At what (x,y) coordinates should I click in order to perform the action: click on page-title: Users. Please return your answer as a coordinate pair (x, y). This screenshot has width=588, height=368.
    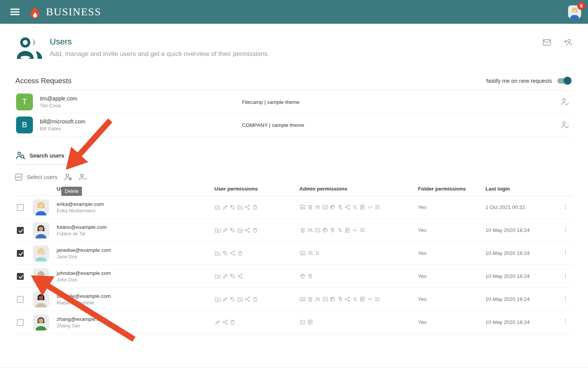
    Looking at the image, I should click on (160, 42).